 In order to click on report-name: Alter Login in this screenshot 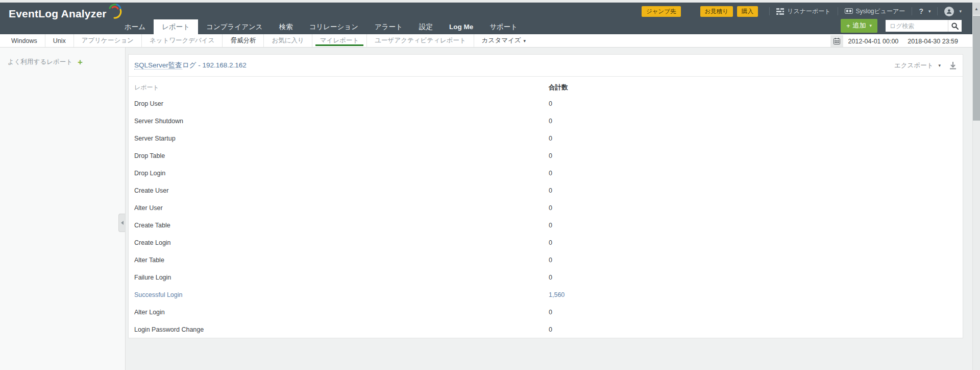, I will do `click(150, 312)`.